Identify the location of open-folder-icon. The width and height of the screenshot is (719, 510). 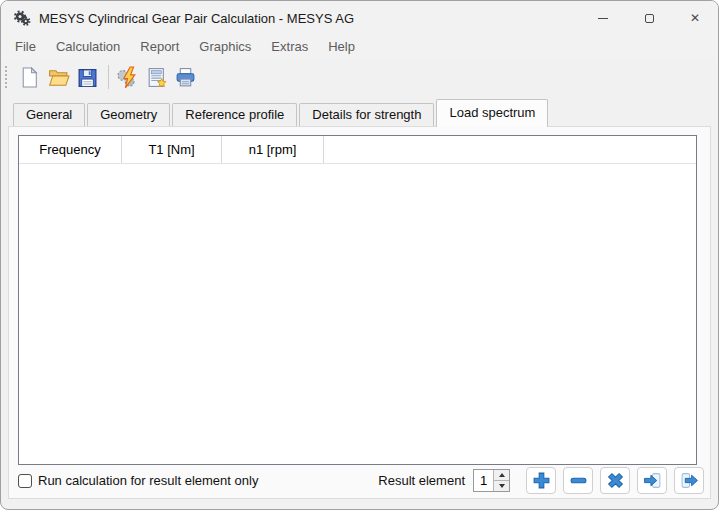
(58, 78).